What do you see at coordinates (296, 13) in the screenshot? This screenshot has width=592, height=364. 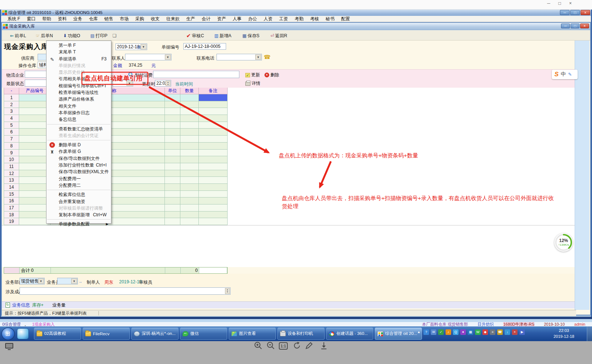 I see `app-titlebar: 综合管理 oit 20191010 - 远程-ZHOUDONG:10045 ─ …` at bounding box center [296, 13].